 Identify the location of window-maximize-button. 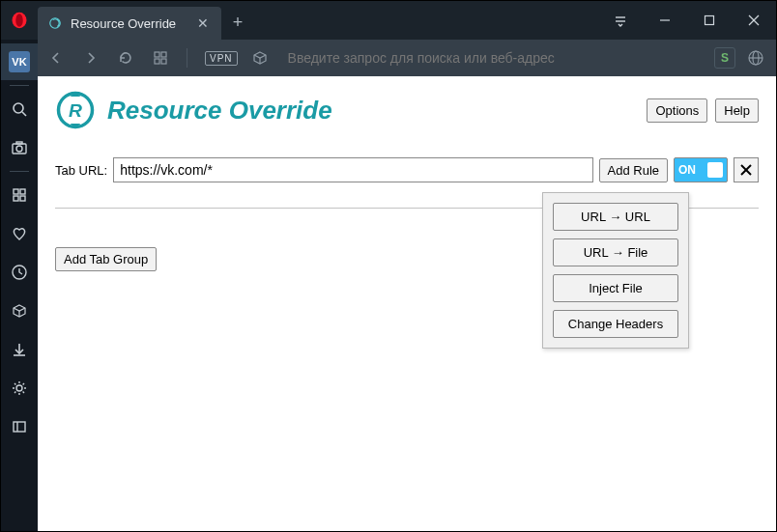
(709, 20).